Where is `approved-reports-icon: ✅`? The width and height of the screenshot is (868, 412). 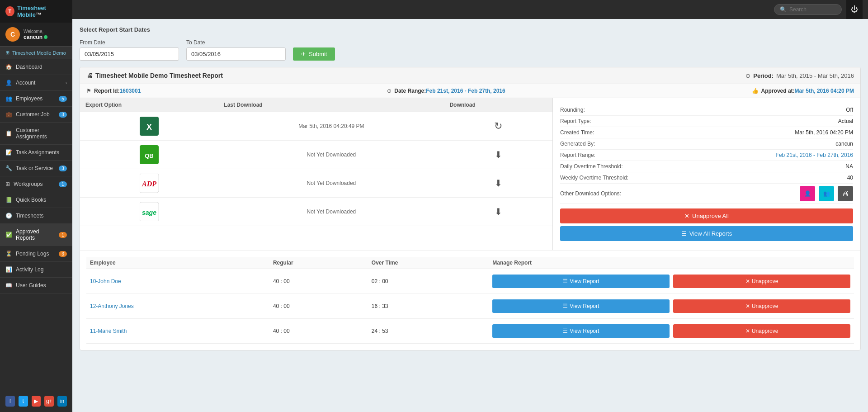
approved-reports-icon: ✅ is located at coordinates (9, 235).